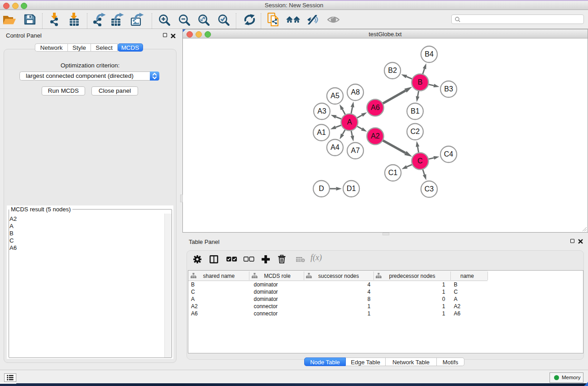  Describe the element at coordinates (429, 189) in the screenshot. I see `svg-text: C3` at that location.